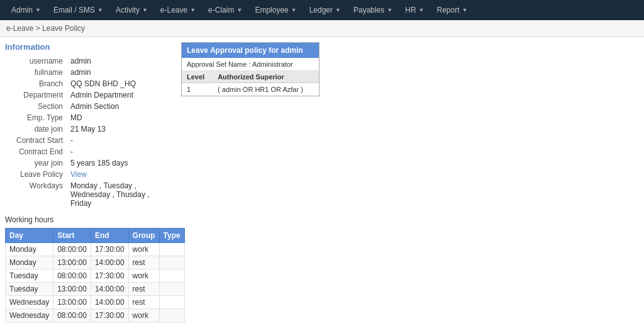 This screenshot has width=644, height=323. What do you see at coordinates (121, 129) in the screenshot?
I see `info-value: 21 May 13` at bounding box center [121, 129].